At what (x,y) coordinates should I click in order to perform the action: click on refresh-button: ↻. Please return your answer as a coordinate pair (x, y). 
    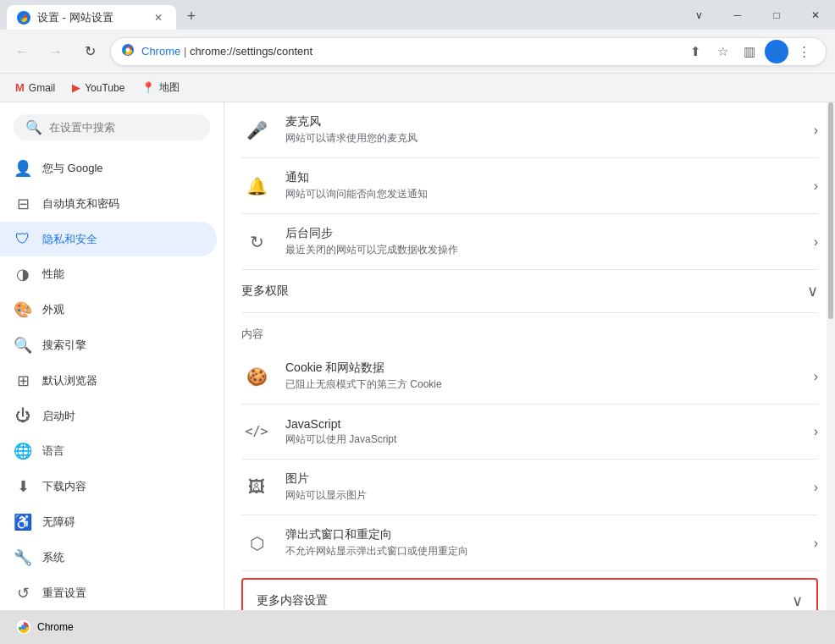
    Looking at the image, I should click on (90, 52).